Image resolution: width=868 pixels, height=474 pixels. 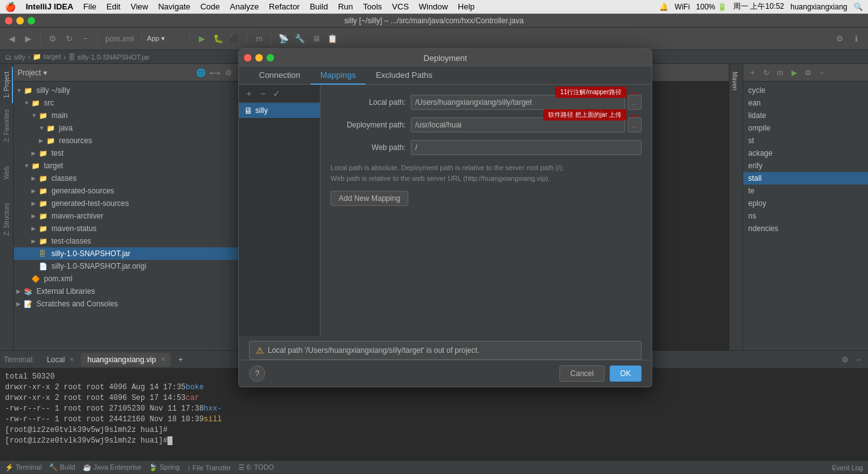 What do you see at coordinates (400, 6) in the screenshot?
I see `menu-vcs: VCS` at bounding box center [400, 6].